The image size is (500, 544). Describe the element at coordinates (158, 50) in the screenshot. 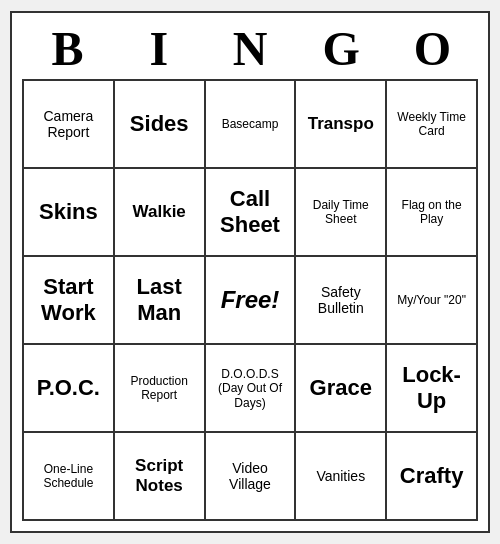

I see `letter-i: I` at that location.